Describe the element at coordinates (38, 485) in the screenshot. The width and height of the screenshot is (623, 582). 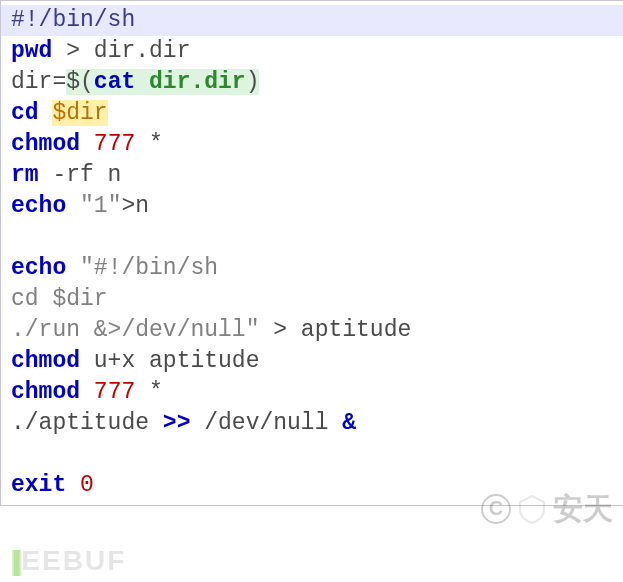
I see `keyword-exit: exit` at that location.